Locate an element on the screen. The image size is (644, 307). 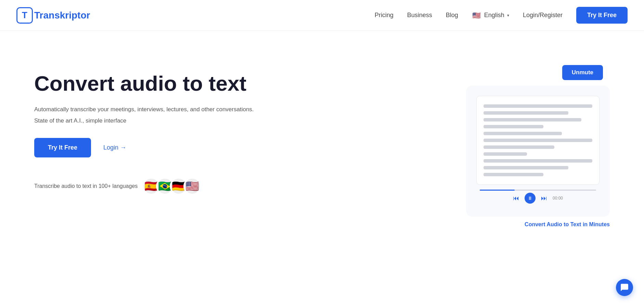
nav-pricing: Pricing is located at coordinates (384, 15).